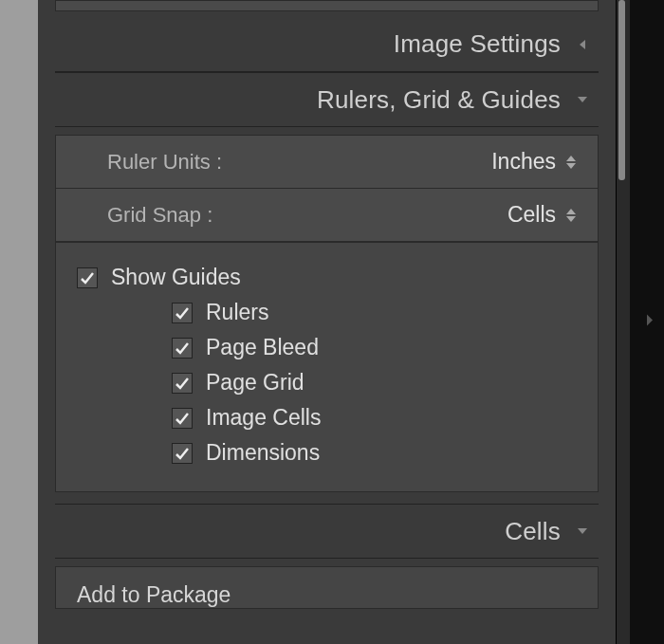  Describe the element at coordinates (159, 215) in the screenshot. I see `grid-snap-label: Grid Snap :` at that location.